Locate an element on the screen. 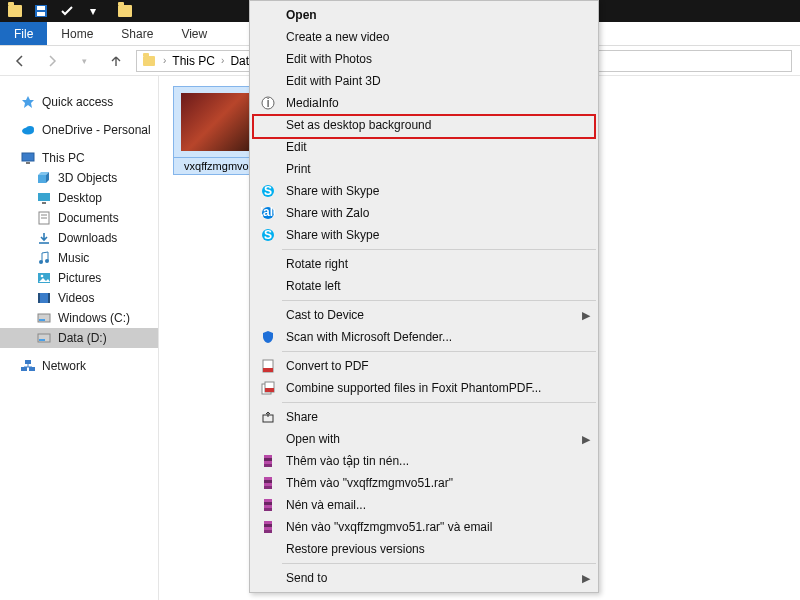  nav-back-button is located at coordinates (20, 61).